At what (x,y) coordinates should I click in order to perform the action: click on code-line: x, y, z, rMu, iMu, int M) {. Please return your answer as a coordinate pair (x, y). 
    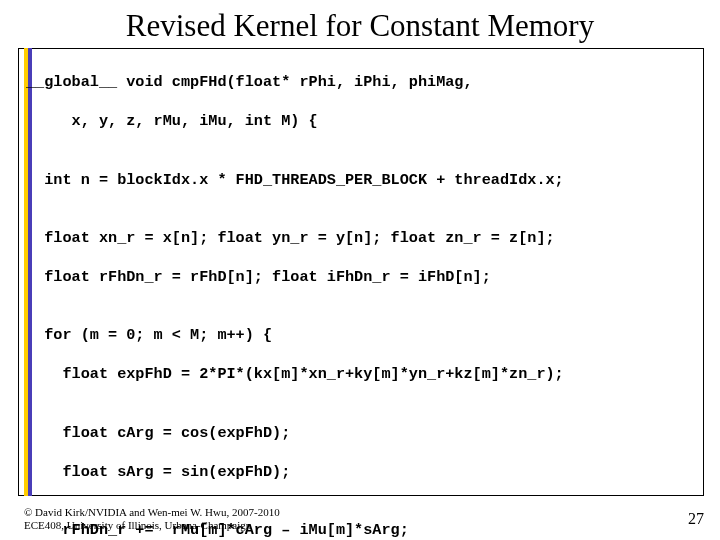
    Looking at the image, I should click on (364, 122).